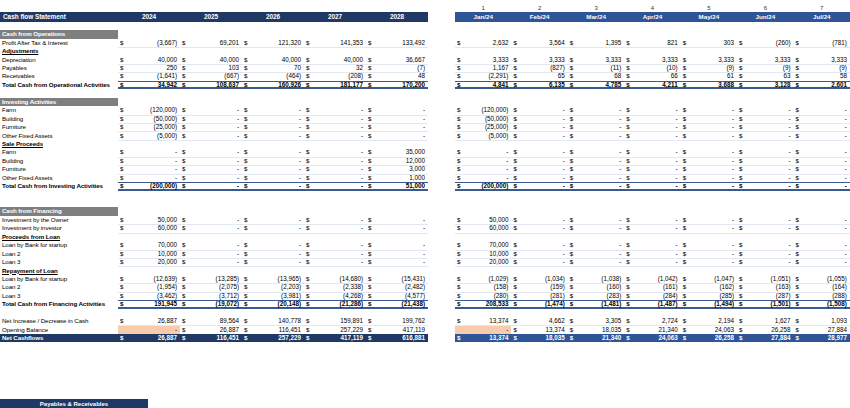 The height and width of the screenshot is (408, 850). Describe the element at coordinates (335, 17) in the screenshot. I see `year-header: 2027` at that location.